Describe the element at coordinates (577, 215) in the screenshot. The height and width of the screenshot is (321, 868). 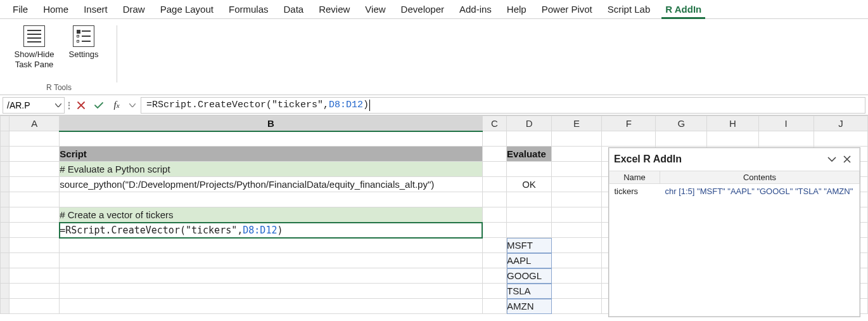
I see `cell-E6` at that location.